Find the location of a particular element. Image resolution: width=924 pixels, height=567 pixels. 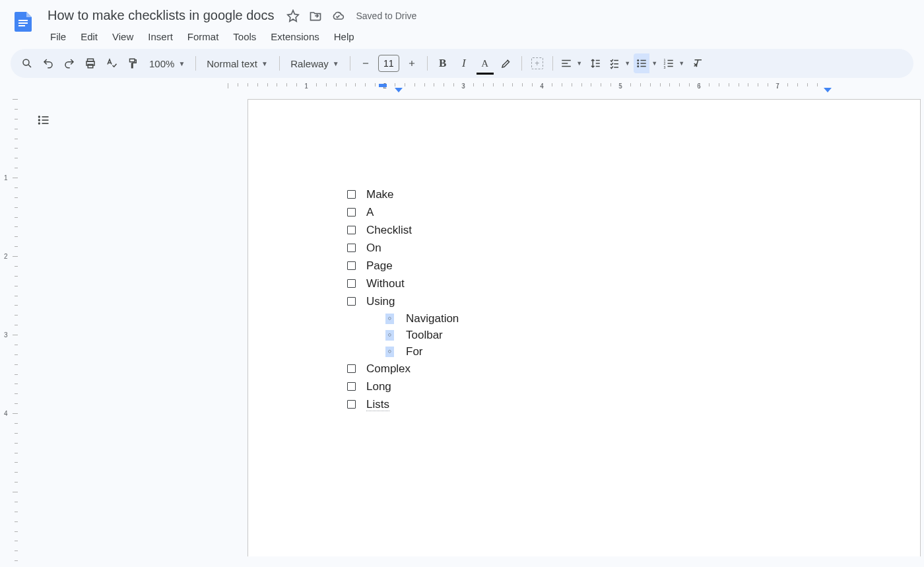

print-icon is located at coordinates (90, 63).